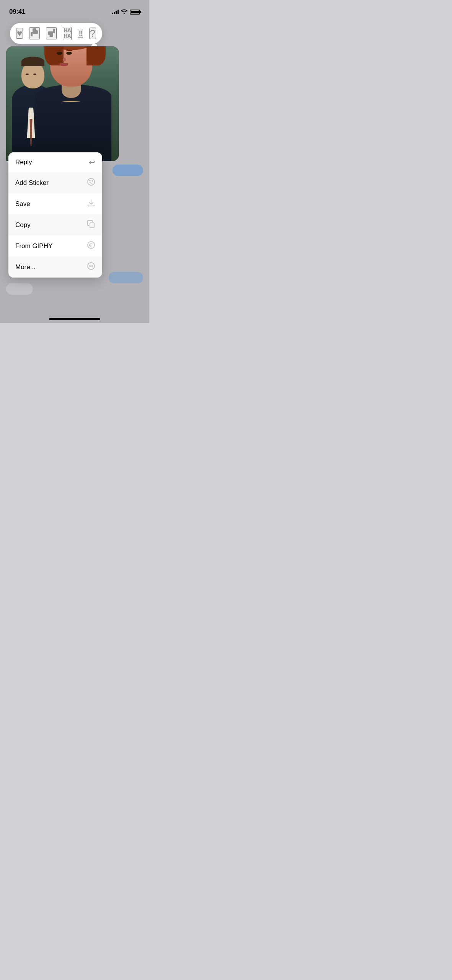 The width and height of the screenshot is (452, 980). What do you see at coordinates (91, 204) in the screenshot?
I see `save-icon` at bounding box center [91, 204].